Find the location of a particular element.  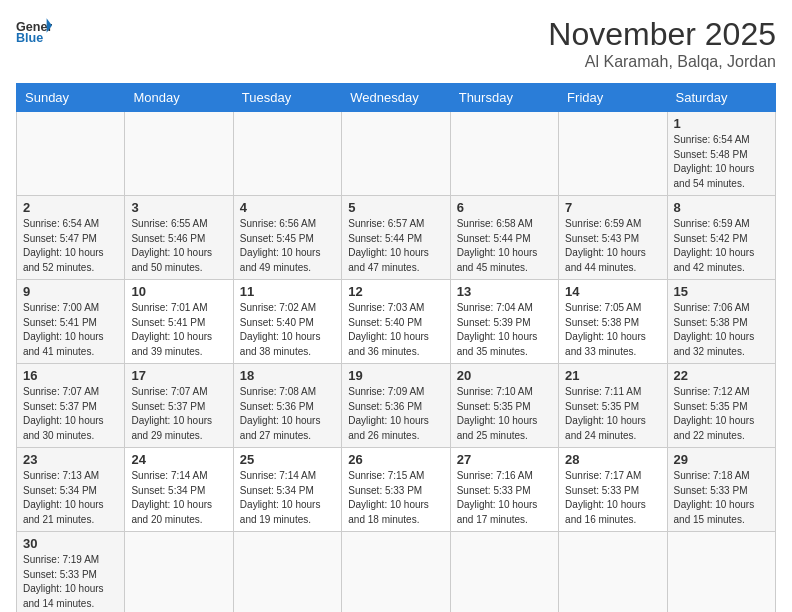

day-number: 26 is located at coordinates (396, 460).